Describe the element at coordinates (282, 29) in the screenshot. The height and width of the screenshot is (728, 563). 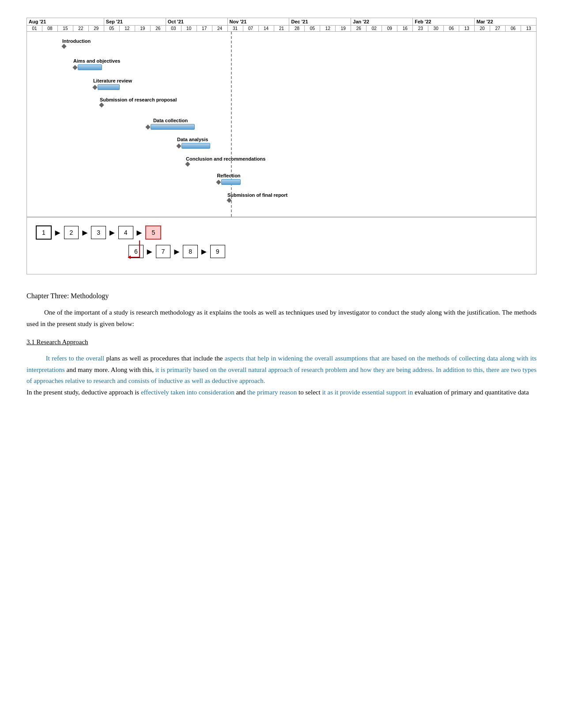
I see `gantt-date: 21` at that location.